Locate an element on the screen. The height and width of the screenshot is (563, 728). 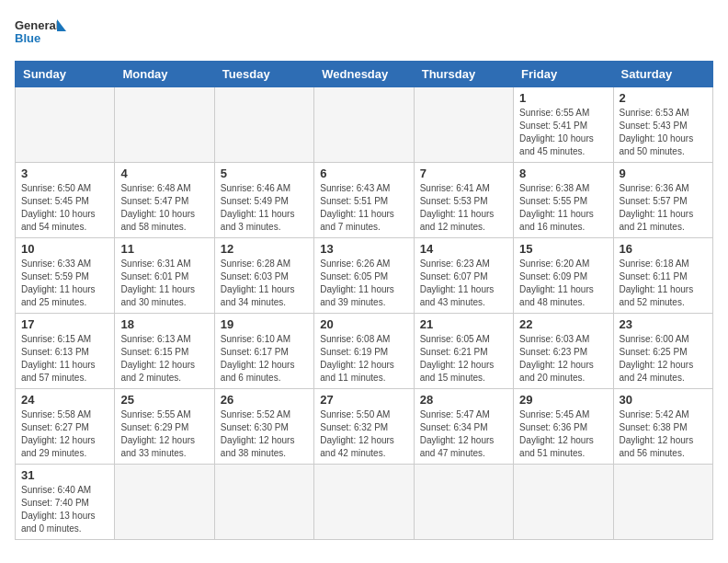
calendar-cell: 16Sunrise: 6:18 AM Sunset: 6:11 PM Dayli… is located at coordinates (663, 276).